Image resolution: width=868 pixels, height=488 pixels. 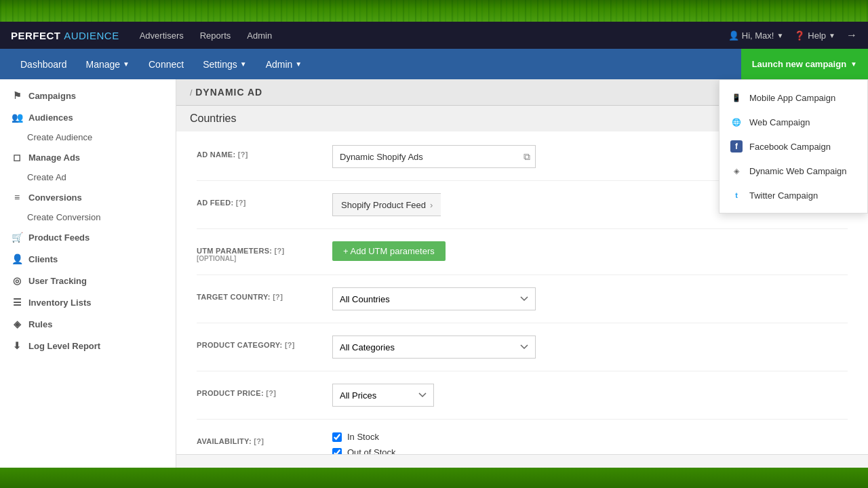 I want to click on nav-admin-top: Admin, so click(x=259, y=35).